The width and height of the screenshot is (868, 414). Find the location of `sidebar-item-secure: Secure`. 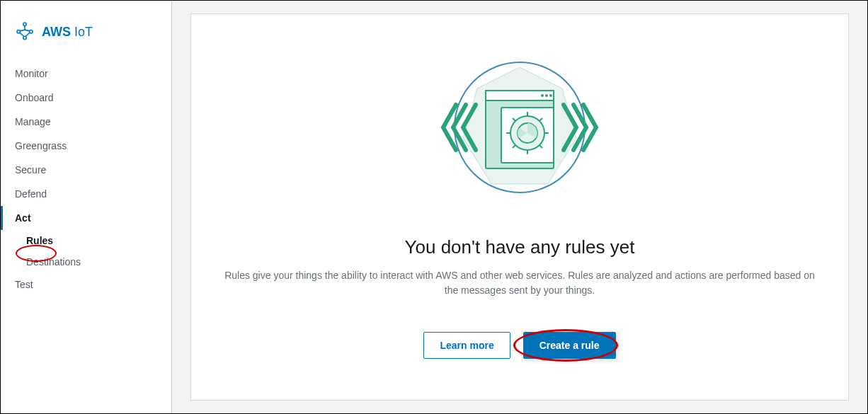

sidebar-item-secure: Secure is located at coordinates (86, 170).